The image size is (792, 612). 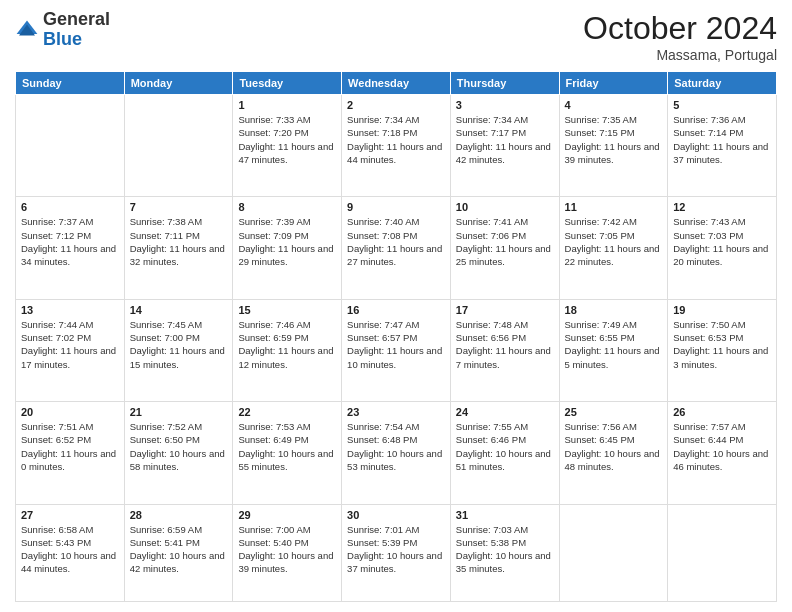 What do you see at coordinates (287, 515) in the screenshot?
I see `day-number: 29` at bounding box center [287, 515].